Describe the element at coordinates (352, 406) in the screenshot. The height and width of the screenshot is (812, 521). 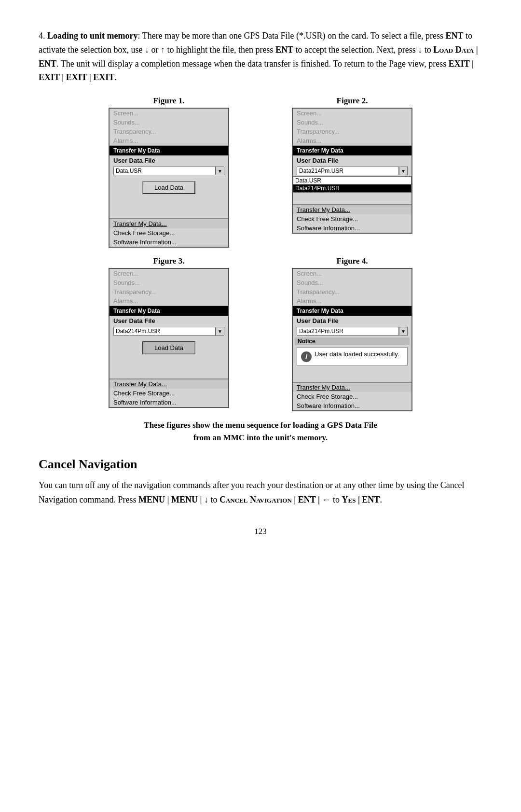
I see `fig4-bottom-item-2: Software Information...` at that location.